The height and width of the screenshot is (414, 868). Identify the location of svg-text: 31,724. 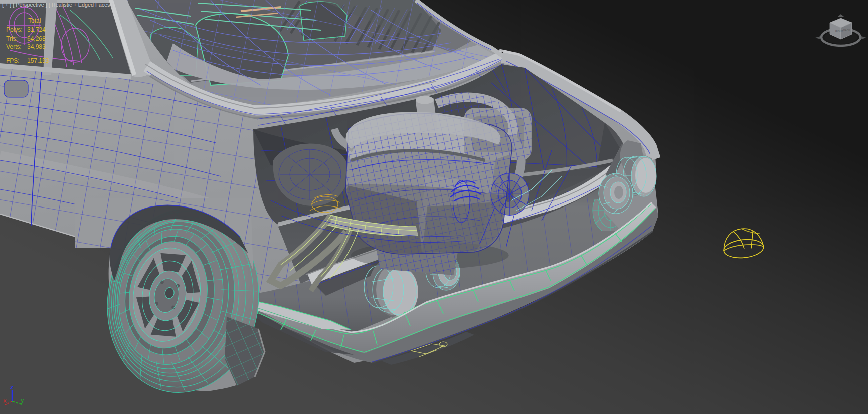
(36, 30).